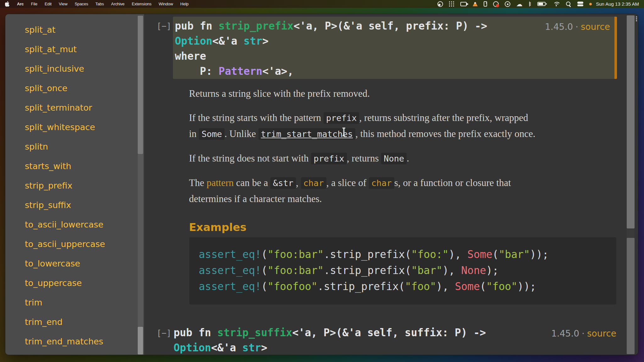 The width and height of the screenshot is (644, 362). Describe the element at coordinates (220, 183) in the screenshot. I see `token-link: pattern` at that location.